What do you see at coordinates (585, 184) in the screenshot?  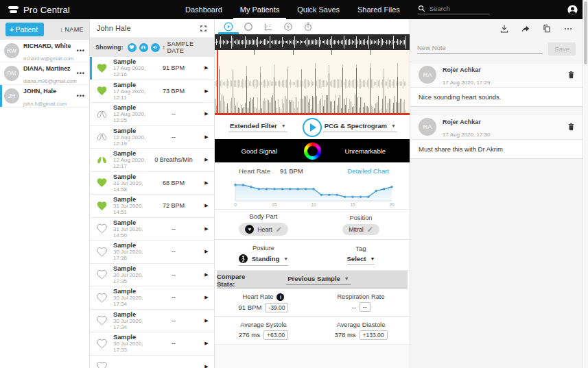 I see `page-scrollbar` at bounding box center [585, 184].